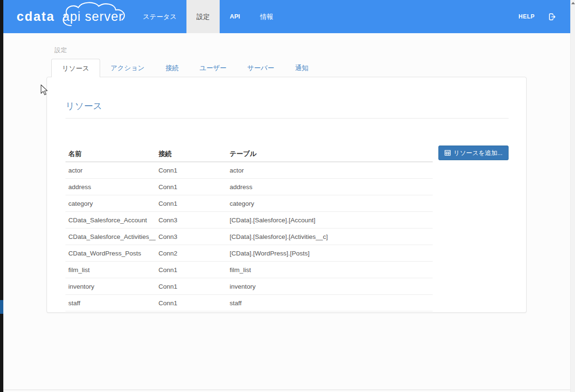  What do you see at coordinates (213, 68) in the screenshot?
I see `tab-users: ユーザー` at bounding box center [213, 68].